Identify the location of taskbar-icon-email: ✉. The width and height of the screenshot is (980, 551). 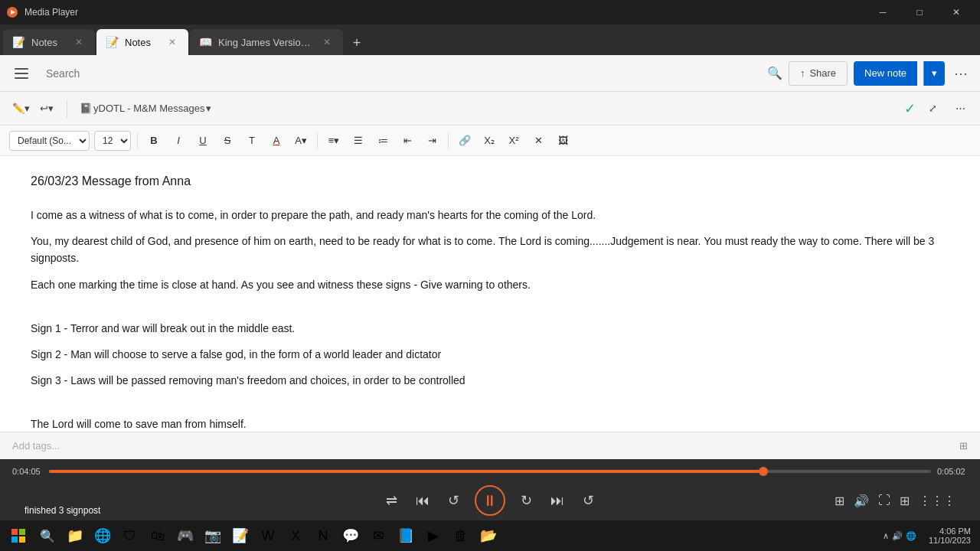
(378, 536).